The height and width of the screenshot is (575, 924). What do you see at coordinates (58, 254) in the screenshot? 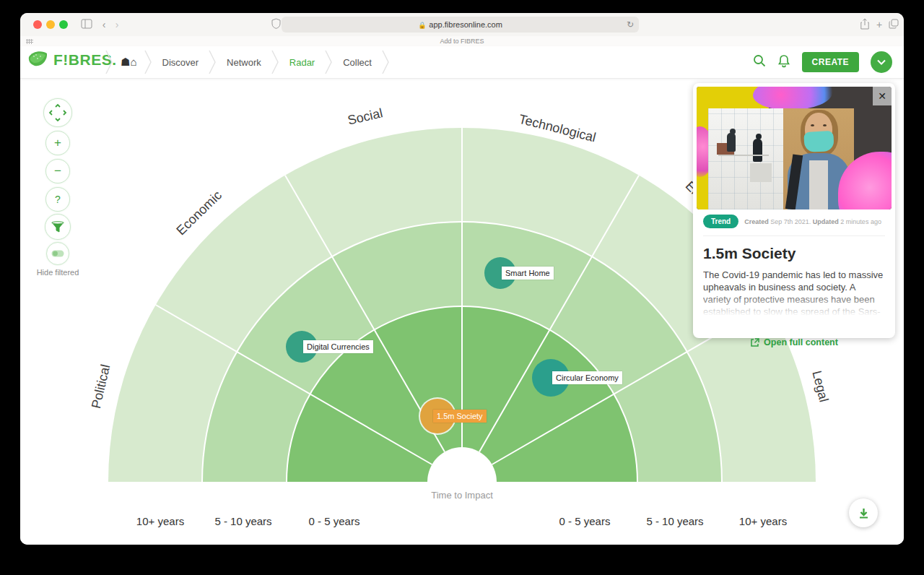
I see `hide-filtered-toggle` at bounding box center [58, 254].